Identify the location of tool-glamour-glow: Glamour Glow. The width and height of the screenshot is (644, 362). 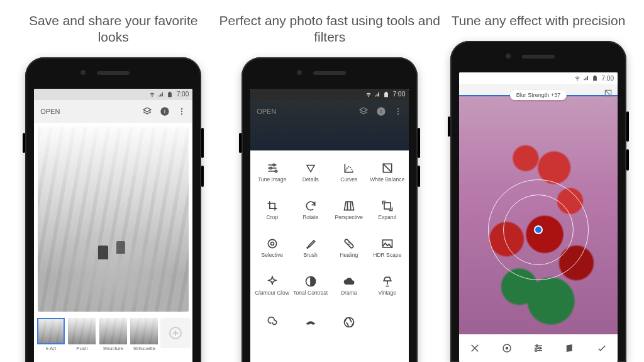
(272, 286).